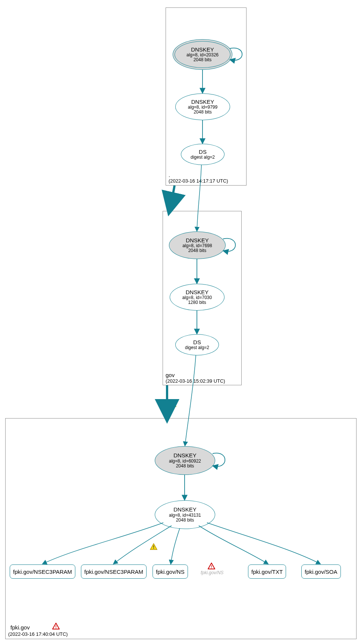 This screenshot has width=361, height=644. What do you see at coordinates (203, 55) in the screenshot?
I see `node-root-ksk: DNSKEY alg=8, id=20326 2048 bits` at bounding box center [203, 55].